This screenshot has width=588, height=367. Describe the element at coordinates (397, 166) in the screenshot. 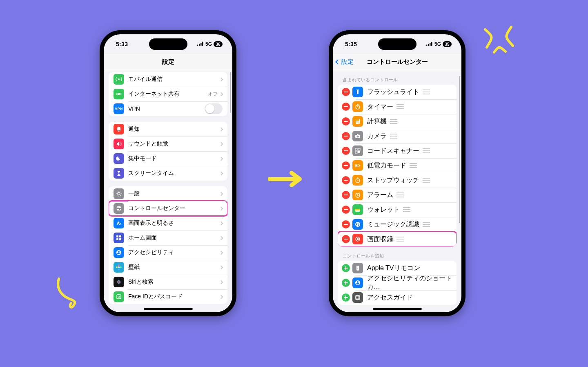

I see `control-row: 低電力モード` at that location.